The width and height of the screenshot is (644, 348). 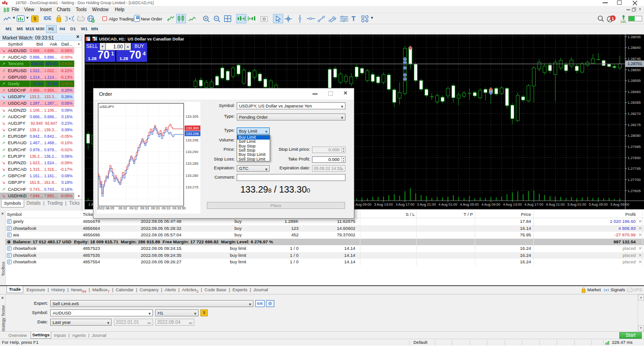 I want to click on svg-text: 5 Aug 05:00, so click(x=598, y=205).